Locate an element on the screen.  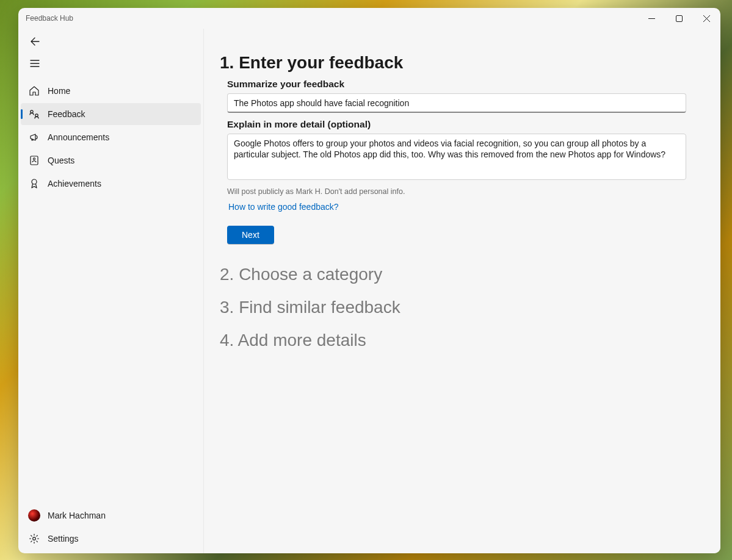
avatar is located at coordinates (34, 515).